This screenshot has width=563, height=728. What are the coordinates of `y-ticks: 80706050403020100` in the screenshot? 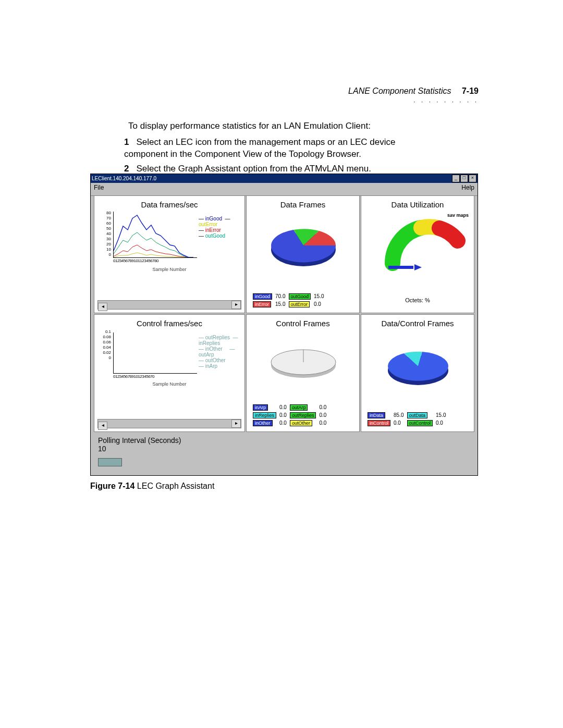 It's located at (106, 234).